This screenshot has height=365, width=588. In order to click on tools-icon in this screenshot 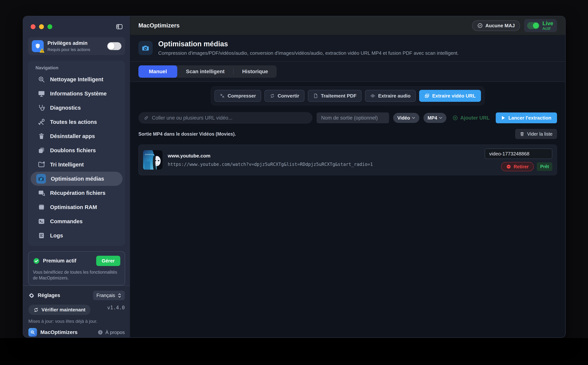, I will do `click(42, 122)`.